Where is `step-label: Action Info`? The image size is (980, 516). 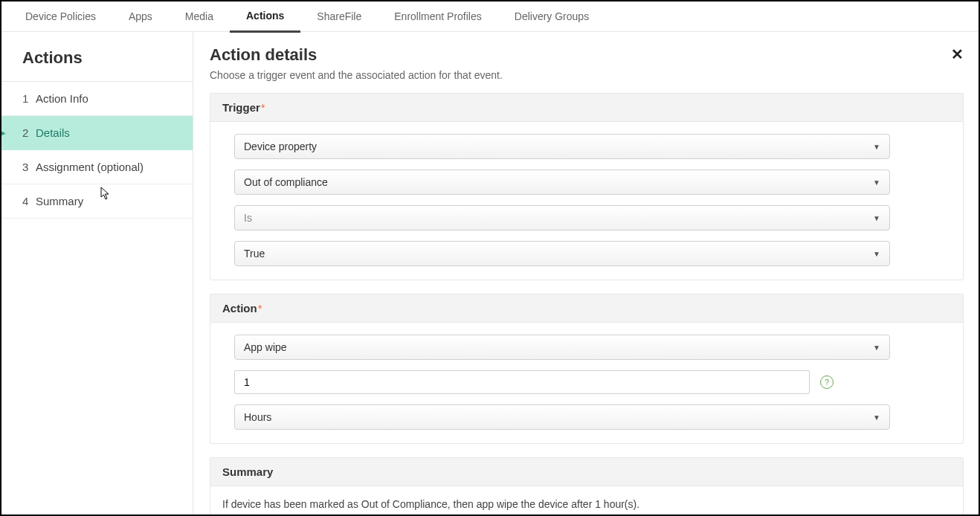
step-label: Action Info is located at coordinates (62, 98).